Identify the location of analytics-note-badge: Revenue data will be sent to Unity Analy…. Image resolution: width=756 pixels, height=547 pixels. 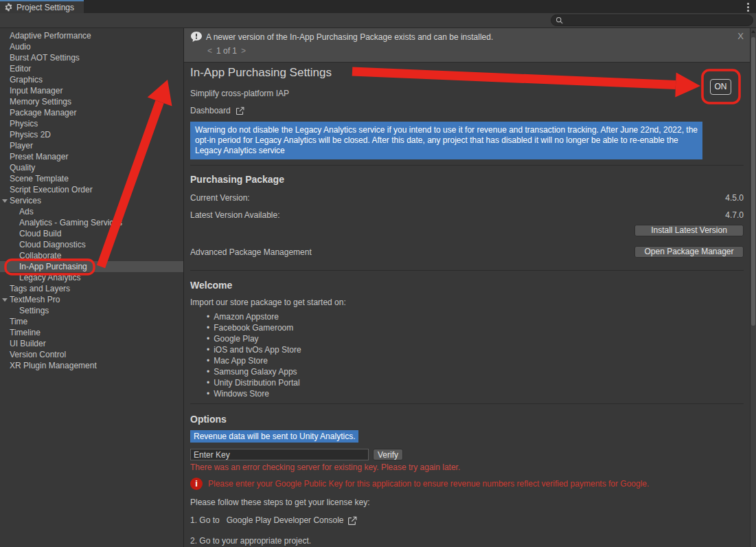
(275, 436).